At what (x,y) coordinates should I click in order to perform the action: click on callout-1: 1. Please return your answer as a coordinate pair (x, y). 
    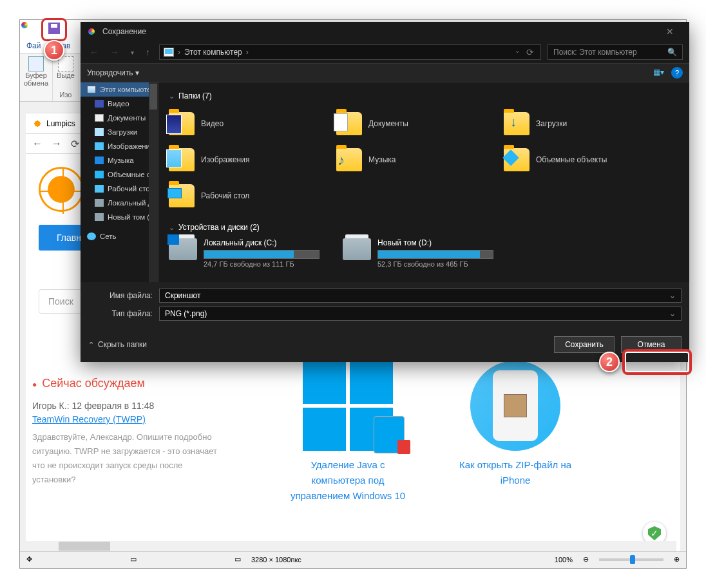
    Looking at the image, I should click on (54, 50).